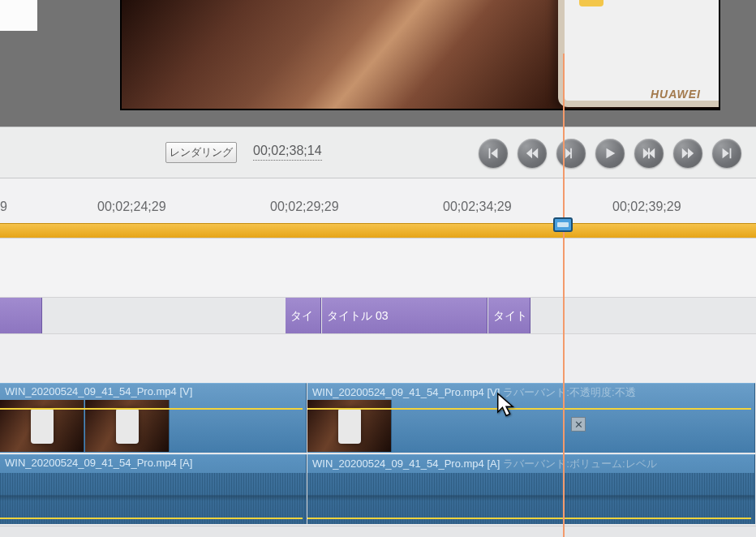 The width and height of the screenshot is (756, 537). What do you see at coordinates (378, 490) in the screenshot?
I see `audio-track: WIN_20200524_09_41_54_Pro.mp4 [A] WIN_20…` at bounding box center [378, 490].